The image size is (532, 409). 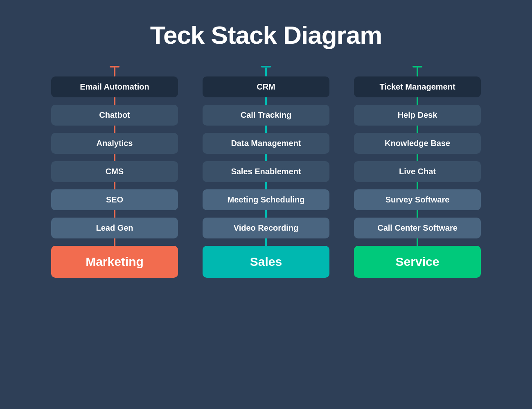 What do you see at coordinates (417, 200) in the screenshot?
I see `node-service-4: Survey Software` at bounding box center [417, 200].